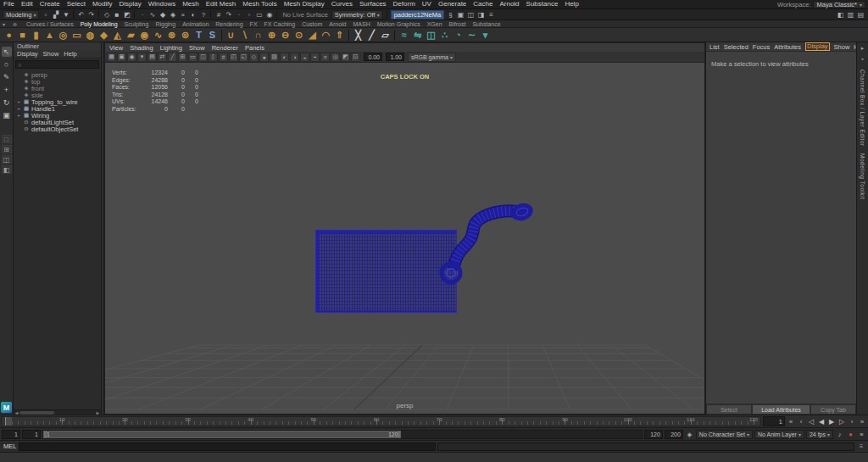 Image resolution: width=868 pixels, height=462 pixels. I want to click on scale-tool-icon: ▣, so click(7, 115).